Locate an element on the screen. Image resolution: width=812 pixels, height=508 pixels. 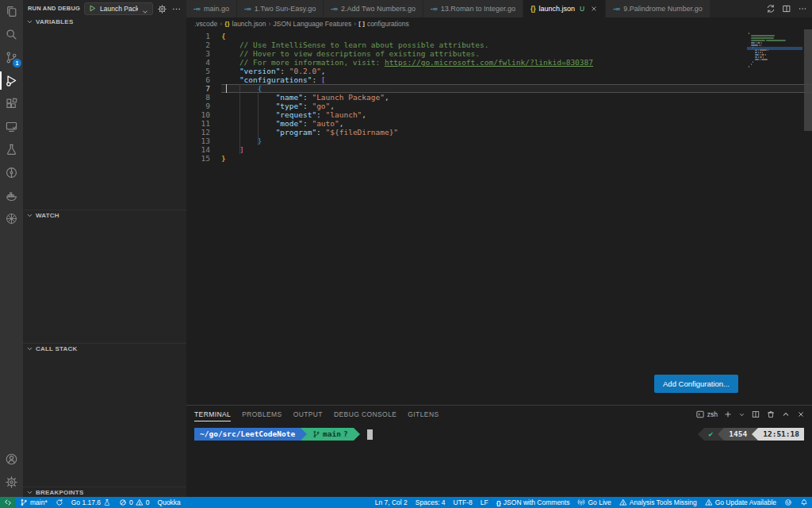
tab-13-roman-to-integer-go: -∞13.Roman to Integer.go is located at coordinates (473, 9).